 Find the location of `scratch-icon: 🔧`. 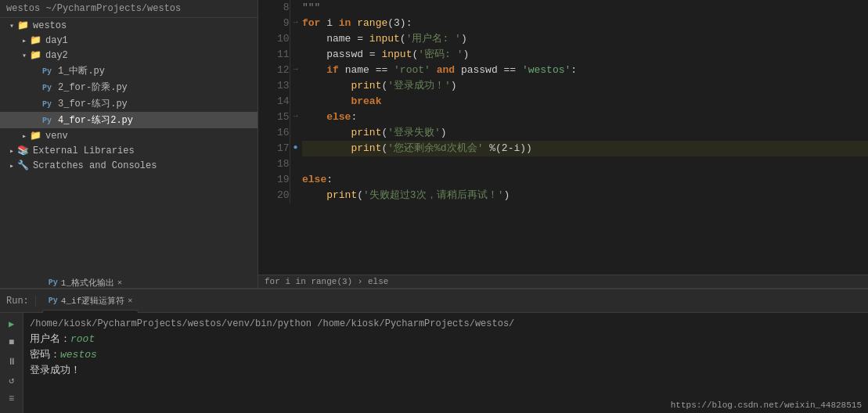

scratch-icon: 🔧 is located at coordinates (23, 166).